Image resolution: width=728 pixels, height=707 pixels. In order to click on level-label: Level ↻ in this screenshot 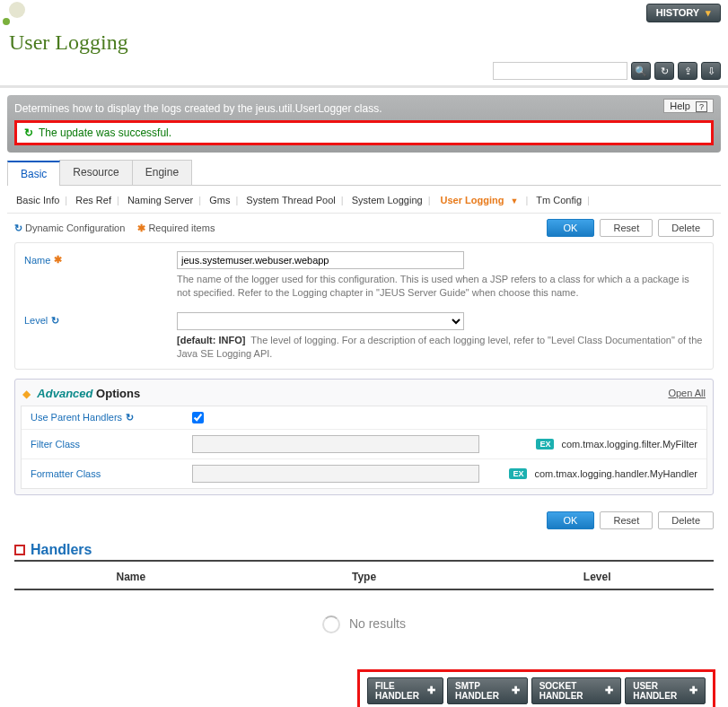, I will do `click(96, 319)`.